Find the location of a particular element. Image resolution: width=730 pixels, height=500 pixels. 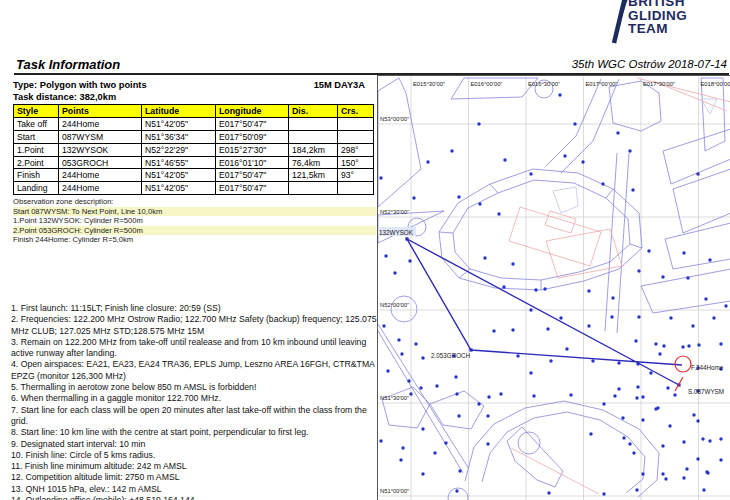

table-cell: 2.Point is located at coordinates (36, 162).